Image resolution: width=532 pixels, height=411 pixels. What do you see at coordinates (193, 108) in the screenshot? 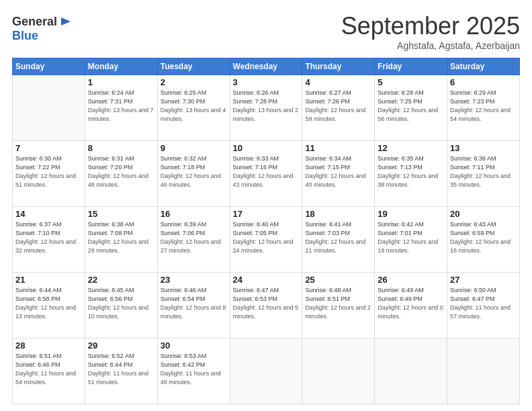
I see `calendar-cell: 2Sunrise: 6:25 AMSunset: 7:30 PMDaylight…` at bounding box center [193, 108].